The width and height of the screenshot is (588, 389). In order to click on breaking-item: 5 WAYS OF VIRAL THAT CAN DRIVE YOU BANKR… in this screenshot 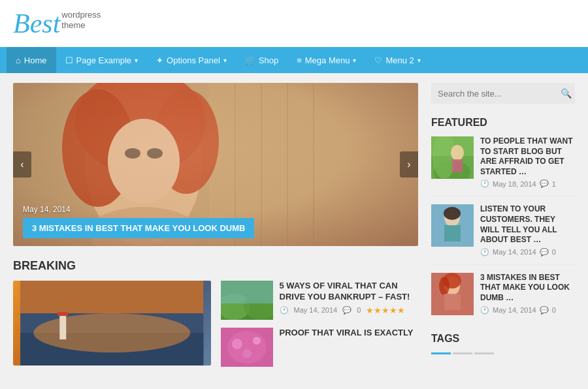, I will do `click(320, 300)`.